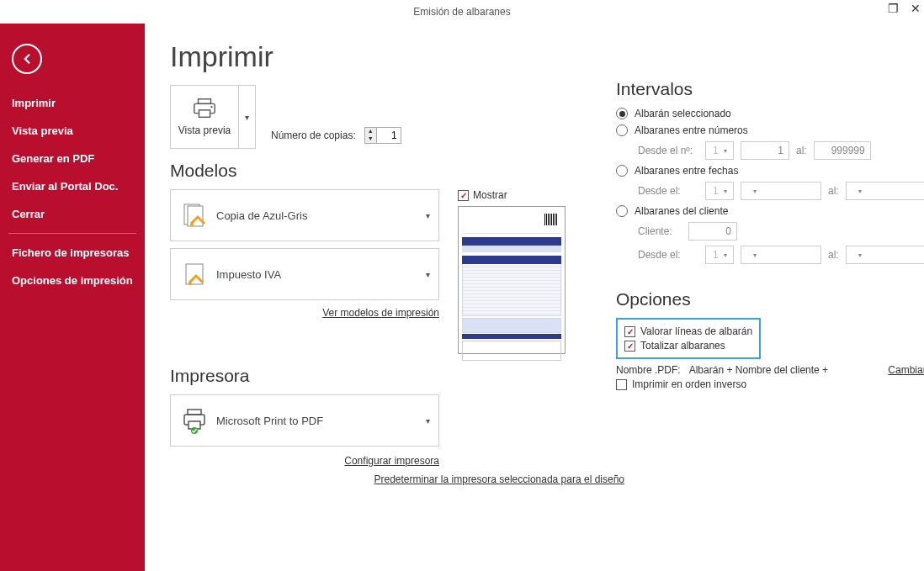 The height and width of the screenshot is (571, 924). What do you see at coordinates (385, 171) in the screenshot?
I see `modelos-heading: Modelos` at bounding box center [385, 171].